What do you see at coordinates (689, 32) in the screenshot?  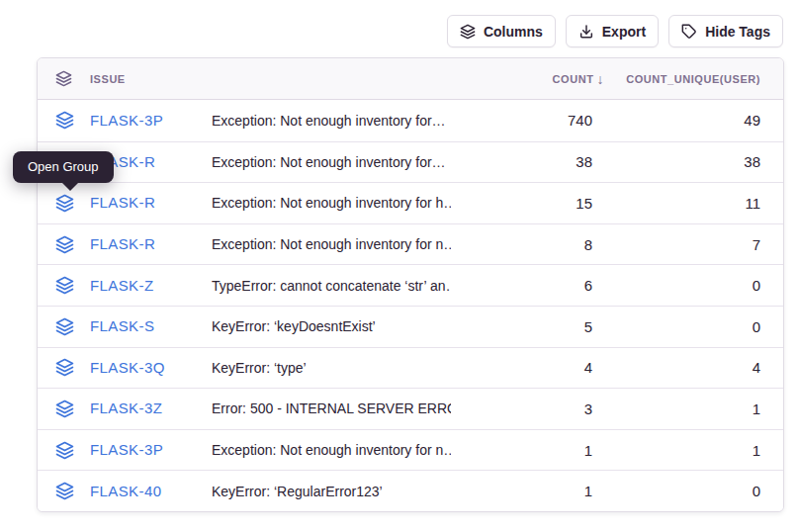 I see `tag-icon` at bounding box center [689, 32].